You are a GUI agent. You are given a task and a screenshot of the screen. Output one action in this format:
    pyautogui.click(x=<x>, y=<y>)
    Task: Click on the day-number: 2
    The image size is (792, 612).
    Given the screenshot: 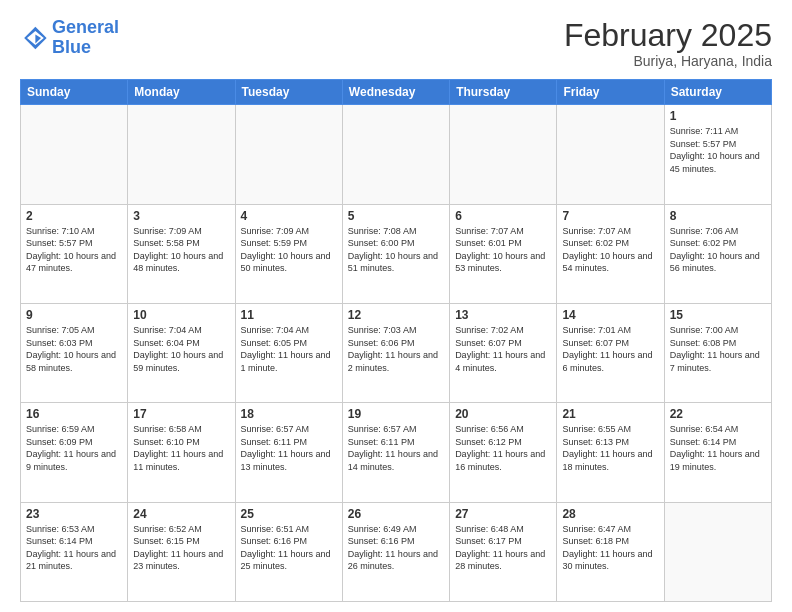 What is the action you would take?
    pyautogui.click(x=74, y=216)
    